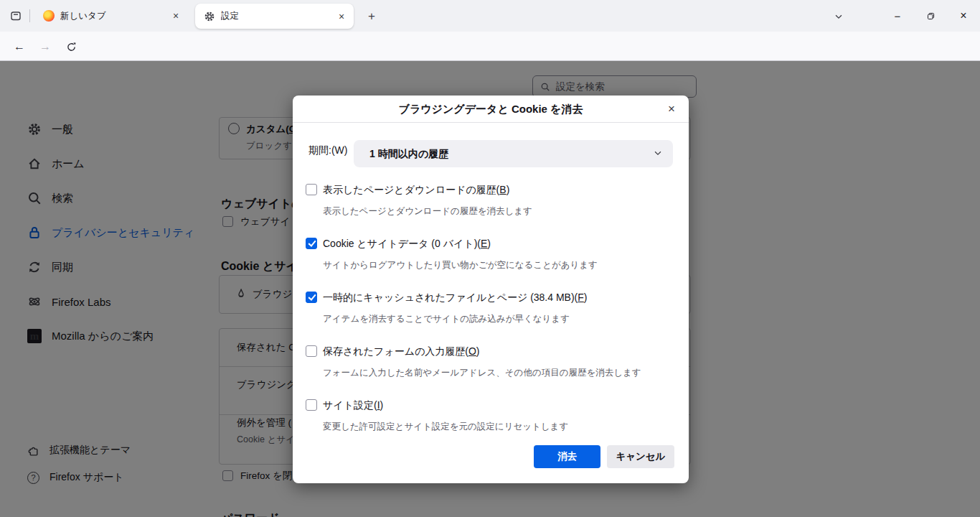 Image resolution: width=980 pixels, height=517 pixels. I want to click on navigation-toolbar: ← → Firefox about:preferences#privacy ☆ …, so click(490, 46).